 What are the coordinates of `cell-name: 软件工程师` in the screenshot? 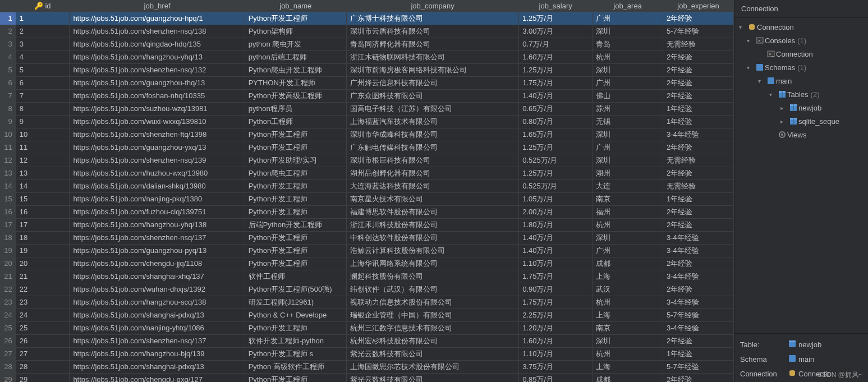 It's located at (295, 276).